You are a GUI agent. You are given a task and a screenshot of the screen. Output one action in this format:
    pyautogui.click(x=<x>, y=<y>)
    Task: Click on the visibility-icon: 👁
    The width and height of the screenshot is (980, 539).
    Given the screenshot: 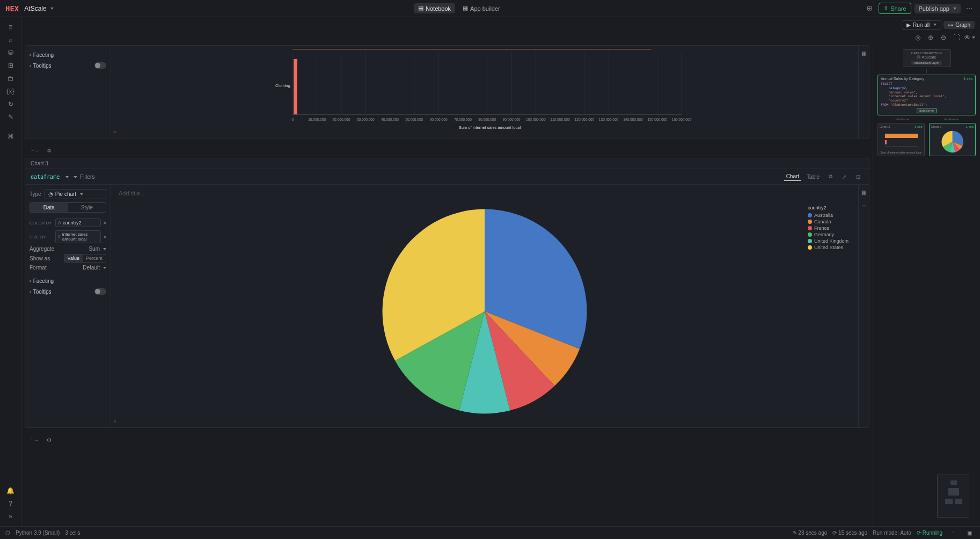 What is the action you would take?
    pyautogui.click(x=969, y=38)
    